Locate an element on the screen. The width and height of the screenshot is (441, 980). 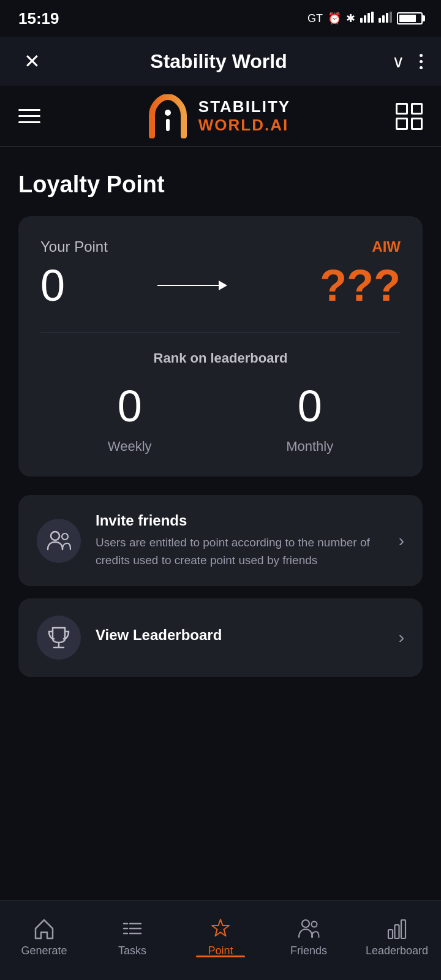
weekly-label: Weekly is located at coordinates (130, 447).